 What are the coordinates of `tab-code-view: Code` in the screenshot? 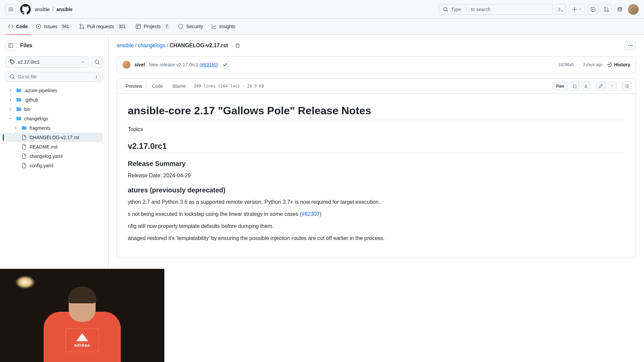 It's located at (158, 86).